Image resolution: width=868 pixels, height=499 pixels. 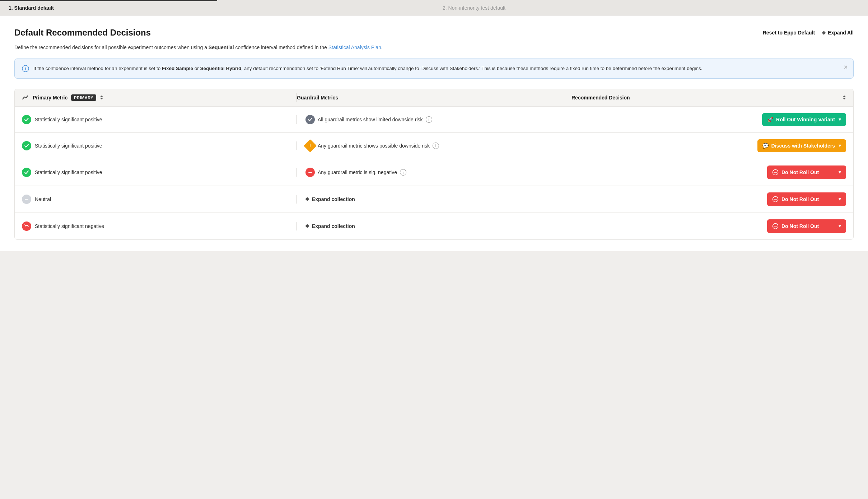 What do you see at coordinates (434, 226) in the screenshot?
I see `table-row: Statistically significant negative Expan…` at bounding box center [434, 226].